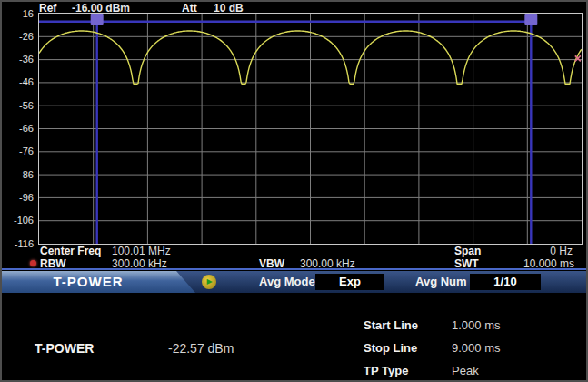 Image resolution: width=588 pixels, height=382 pixels. I want to click on setting-row-value: 1.000 ms, so click(476, 326).